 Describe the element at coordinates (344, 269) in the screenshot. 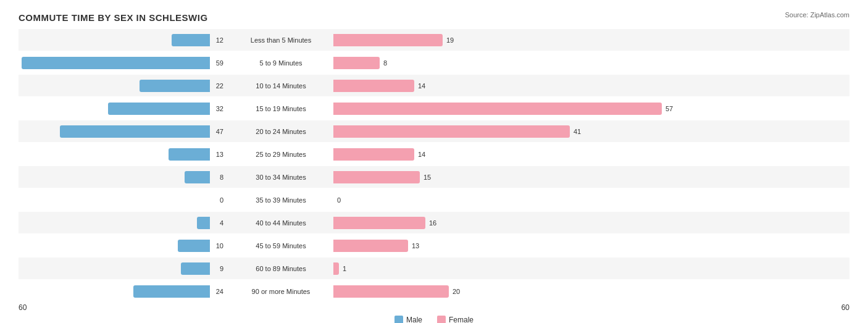

I see `female-value: 1` at that location.